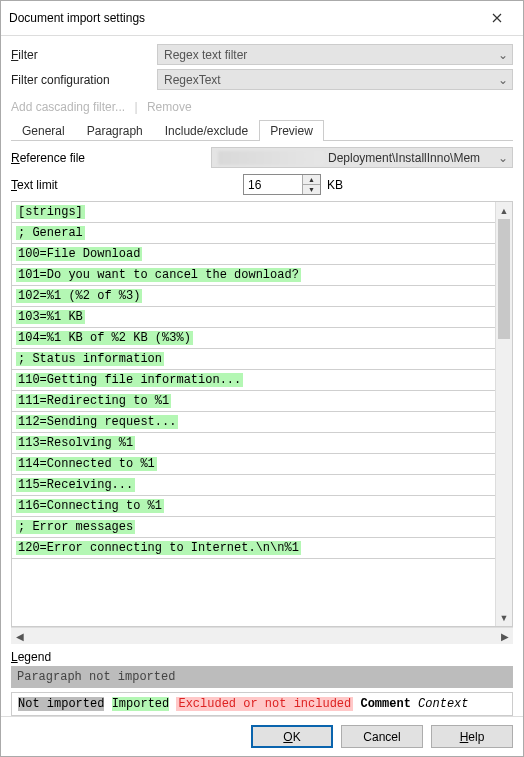 Image resolution: width=524 pixels, height=757 pixels. Describe the element at coordinates (262, 636) in the screenshot. I see `horizontal-scrollbar: ◀ ▶` at that location.